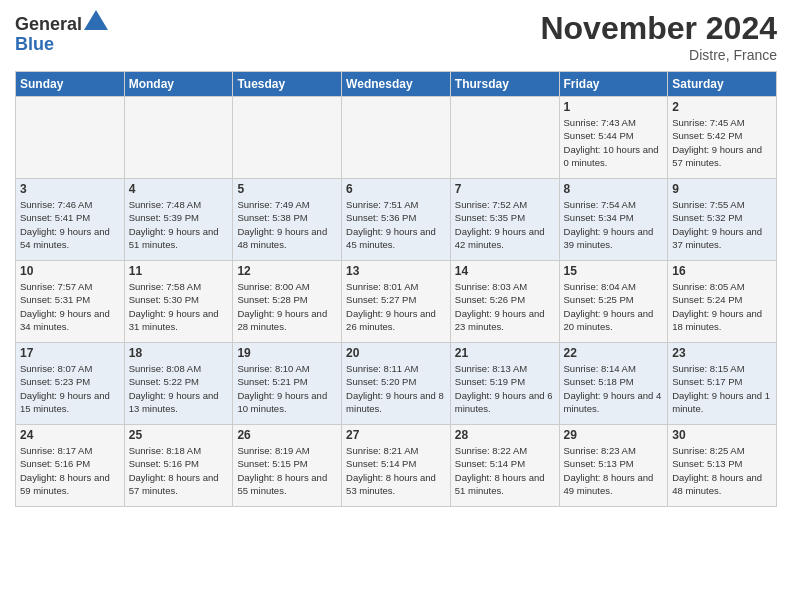  I want to click on logo-blue-text: Blue, so click(34, 44).